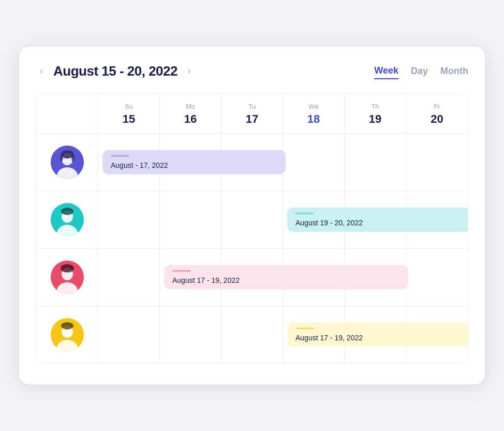 The image size is (504, 431). I want to click on row3-fr, so click(437, 277).